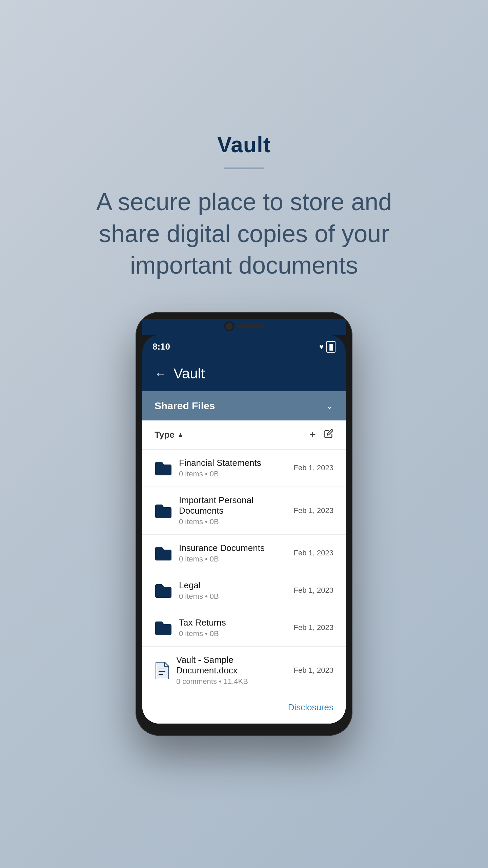 This screenshot has height=868, width=488. I want to click on edit-button, so click(329, 435).